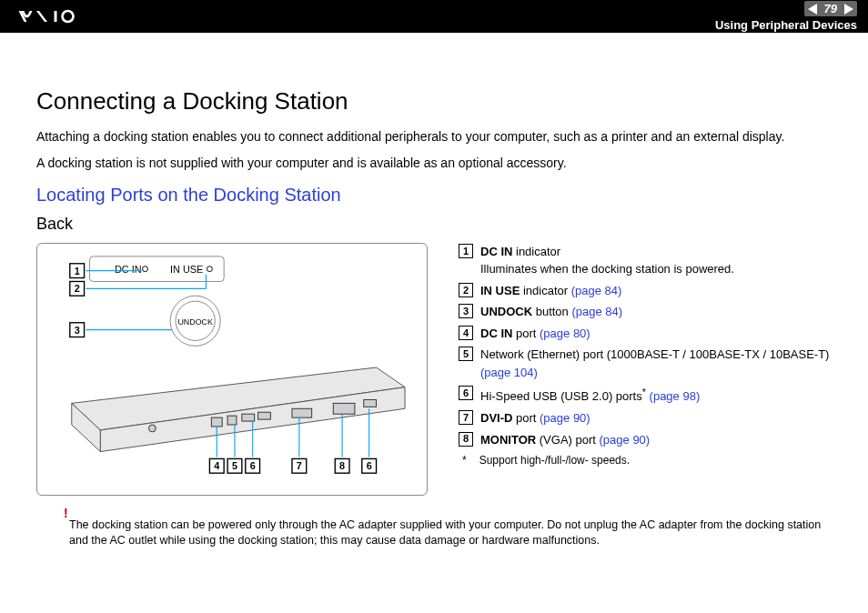 Image resolution: width=868 pixels, height=613 pixels. What do you see at coordinates (466, 439) in the screenshot?
I see `legend-number: 8` at bounding box center [466, 439].